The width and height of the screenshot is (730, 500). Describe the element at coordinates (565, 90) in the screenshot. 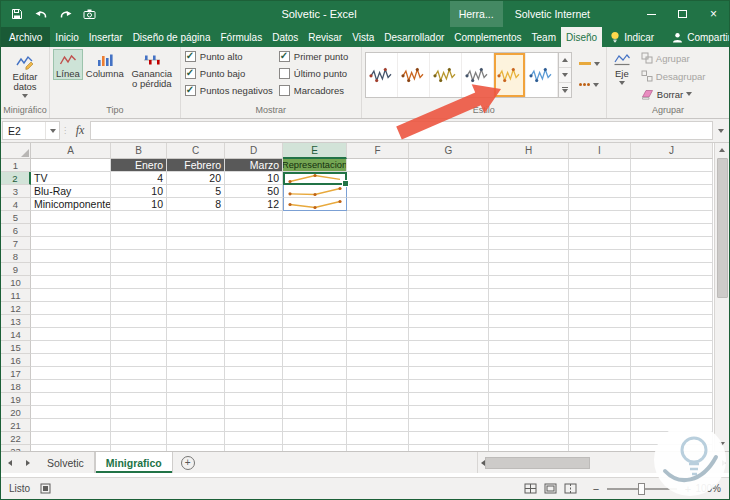

I see `gallery-more-button` at that location.